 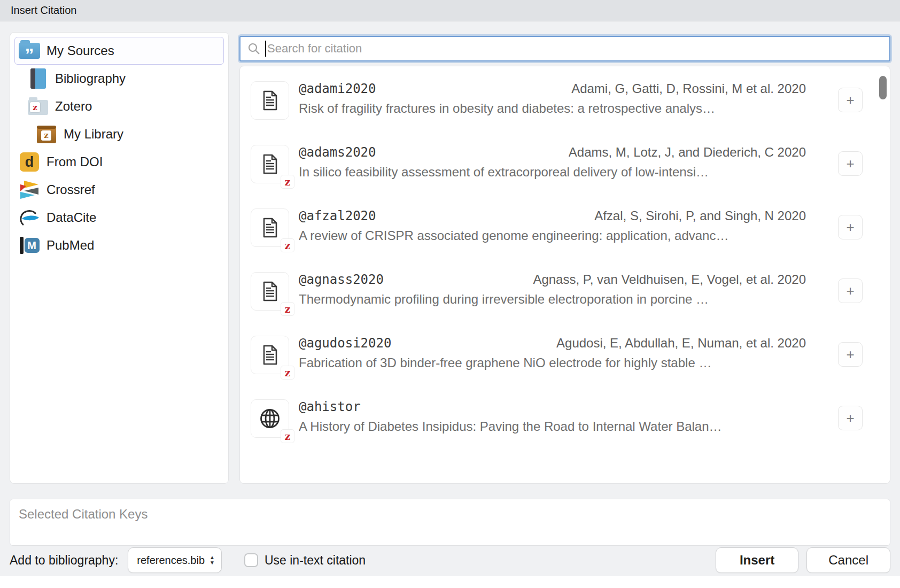 I want to click on citation-row: z@agudosi2020Agudosi, E, Abdullah, E, Nu…, so click(x=570, y=355).